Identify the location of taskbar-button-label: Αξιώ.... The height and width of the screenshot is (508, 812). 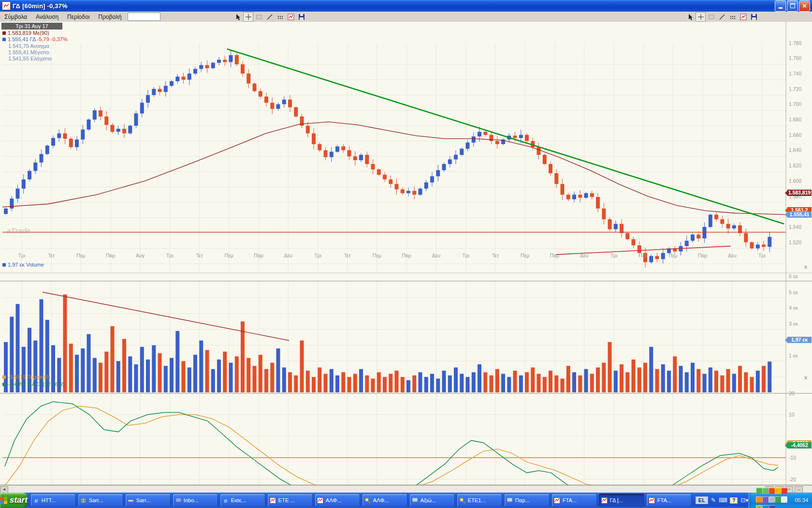
(428, 500).